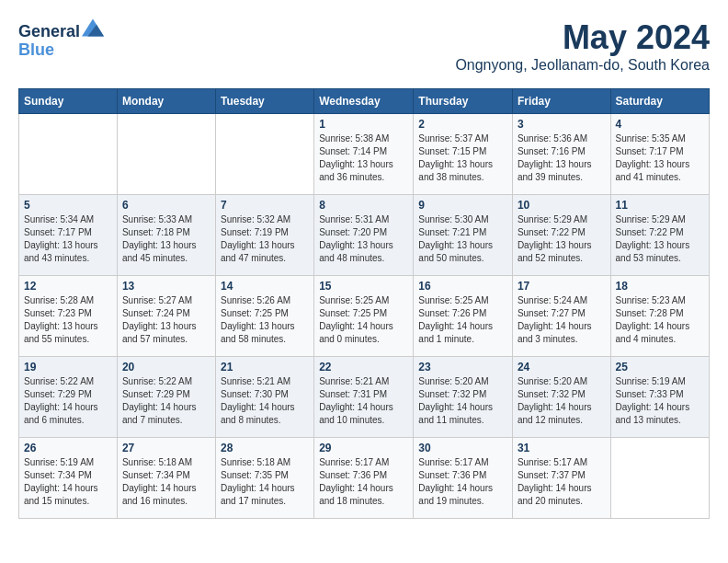 This screenshot has width=728, height=563. I want to click on day-info: Sunrise: 5:18 AM Sunset: 7:35 PM Dayligh…, so click(265, 482).